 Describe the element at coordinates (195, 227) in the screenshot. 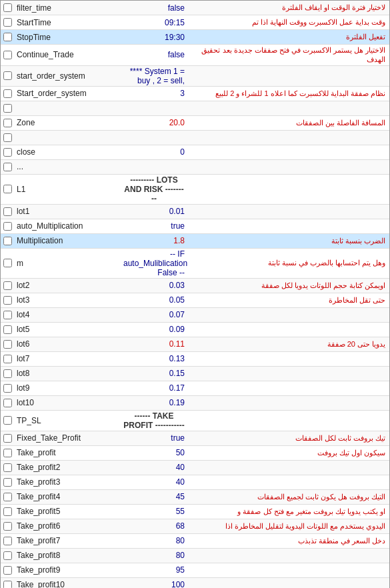

I see `table-row: auto_Multiplicationtrue` at that location.